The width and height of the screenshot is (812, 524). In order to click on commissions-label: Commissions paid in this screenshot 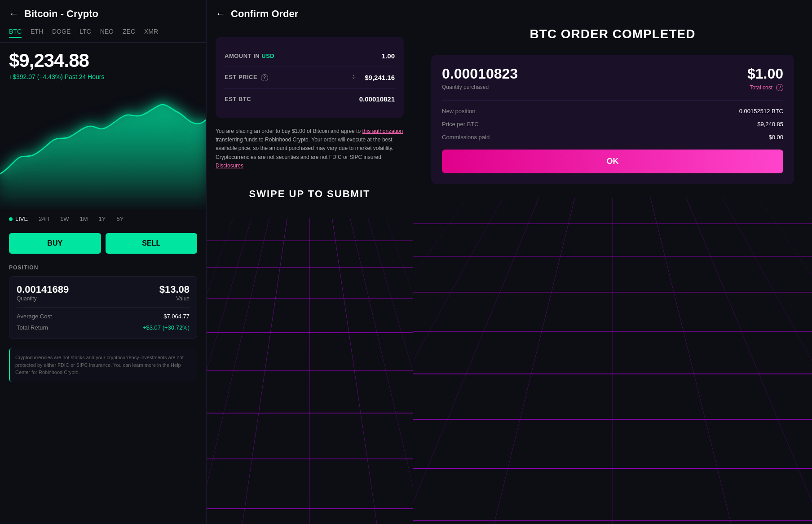, I will do `click(466, 137)`.